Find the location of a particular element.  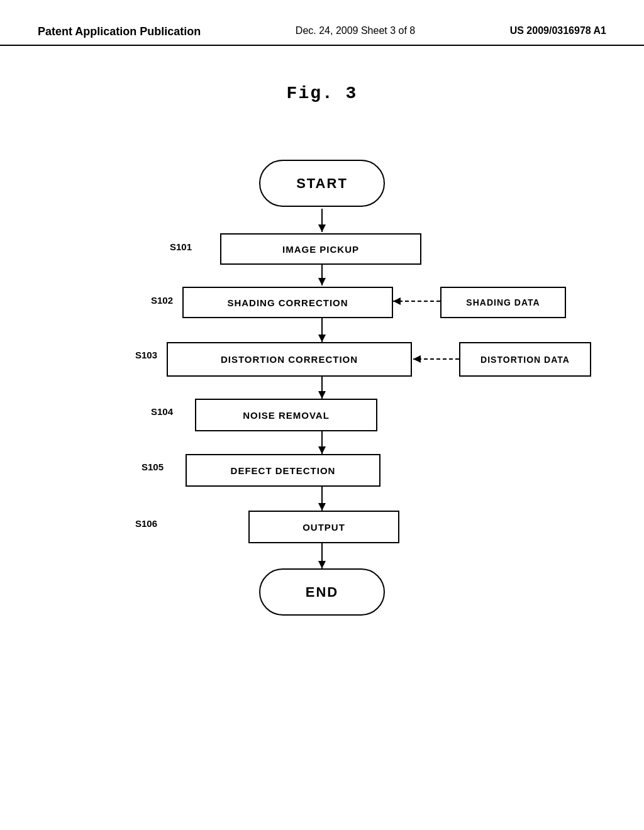

step-s103-label: S103 is located at coordinates (146, 355).